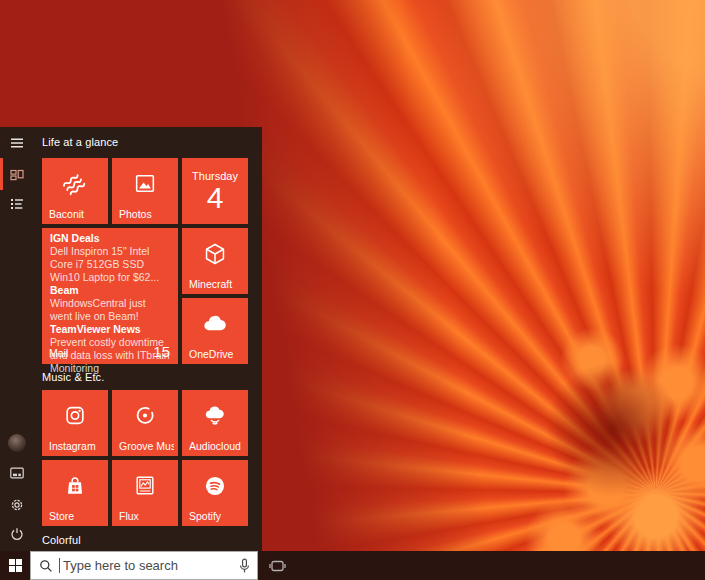 This screenshot has height=580, width=705. What do you see at coordinates (60, 566) in the screenshot?
I see `text-caret` at bounding box center [60, 566].